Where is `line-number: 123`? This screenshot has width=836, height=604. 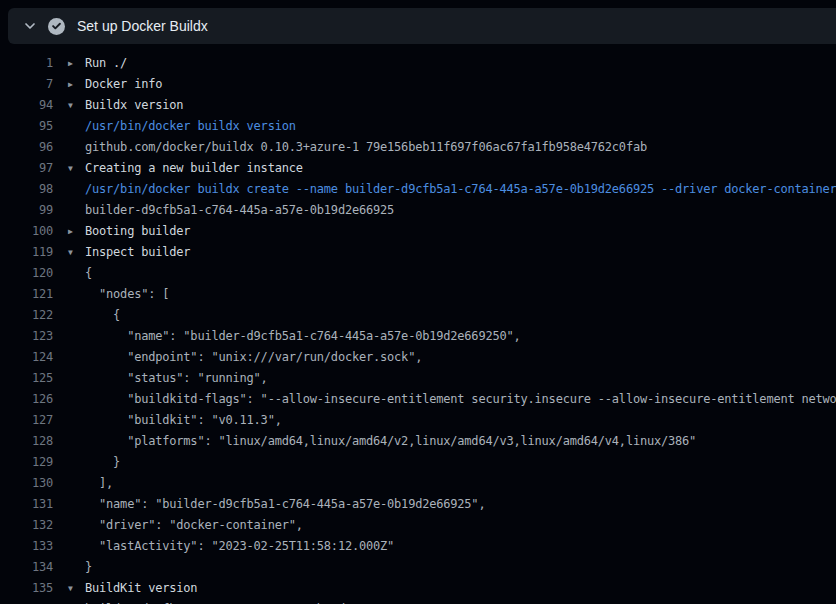
line-number: 123 is located at coordinates (26, 336).